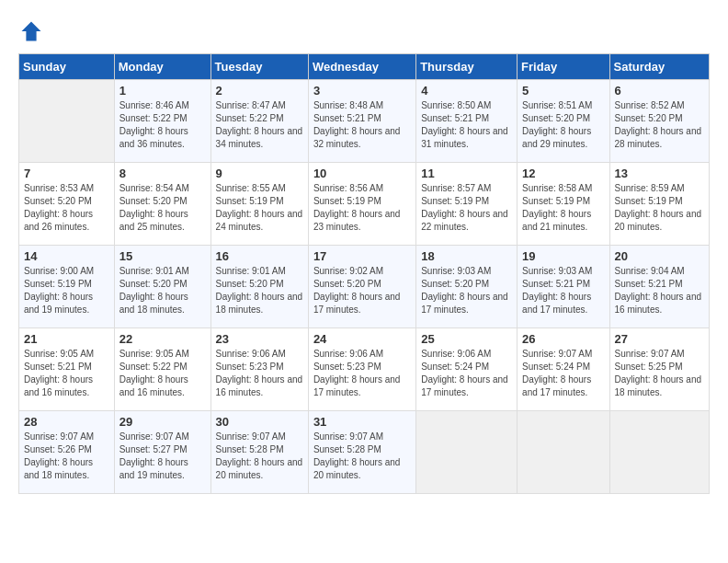 Image resolution: width=728 pixels, height=563 pixels. What do you see at coordinates (163, 208) in the screenshot?
I see `day-info: Sunrise: 8:54 AM Sunset: 5:20 PM Dayligh…` at bounding box center [163, 208].